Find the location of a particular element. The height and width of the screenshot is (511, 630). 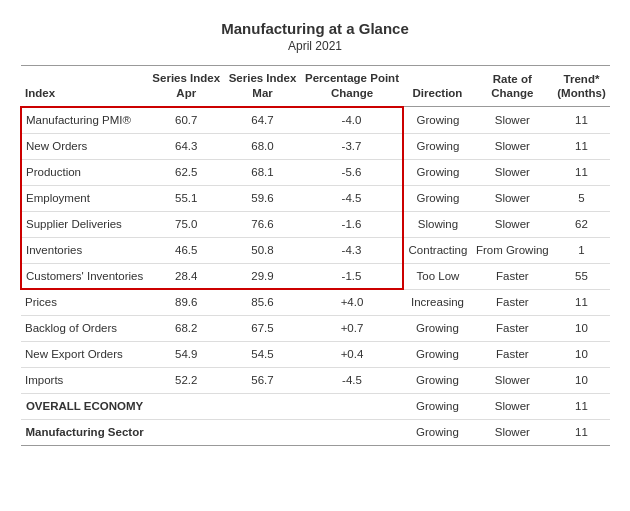

table-row: Manufacturing SectorGrowingSlower11 is located at coordinates (316, 433).